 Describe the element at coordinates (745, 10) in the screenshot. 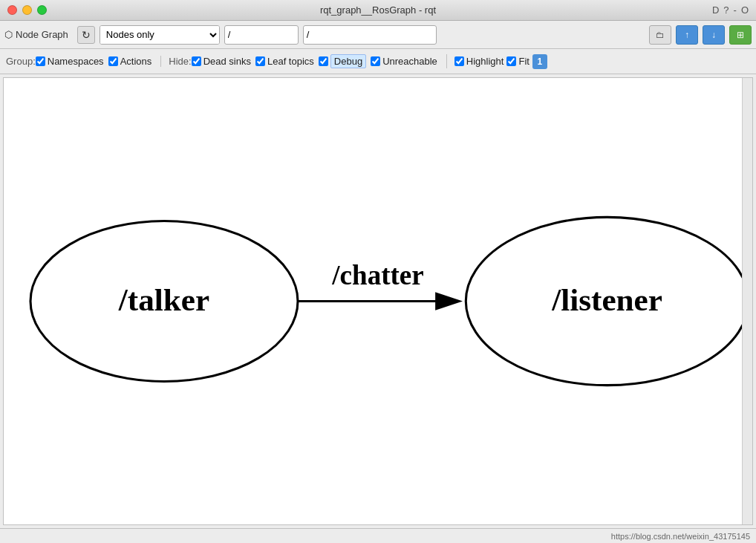

I see `title-close-button: O` at that location.